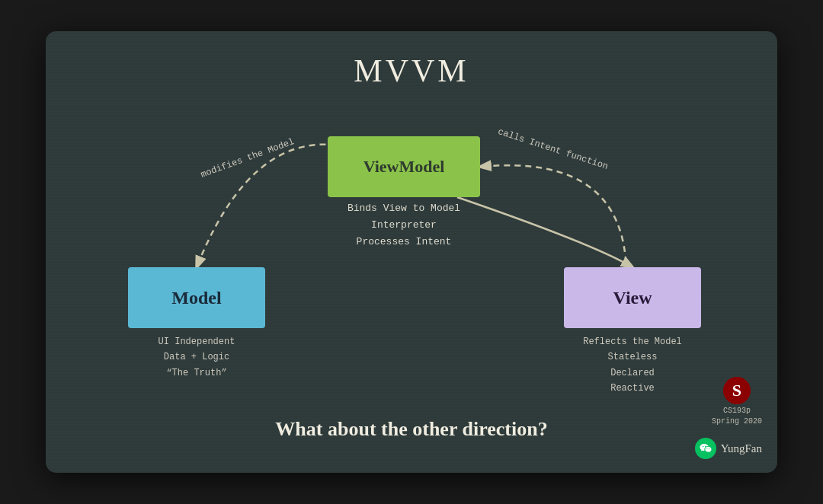  What do you see at coordinates (741, 449) in the screenshot?
I see `watermark-name: YungFan` at bounding box center [741, 449].